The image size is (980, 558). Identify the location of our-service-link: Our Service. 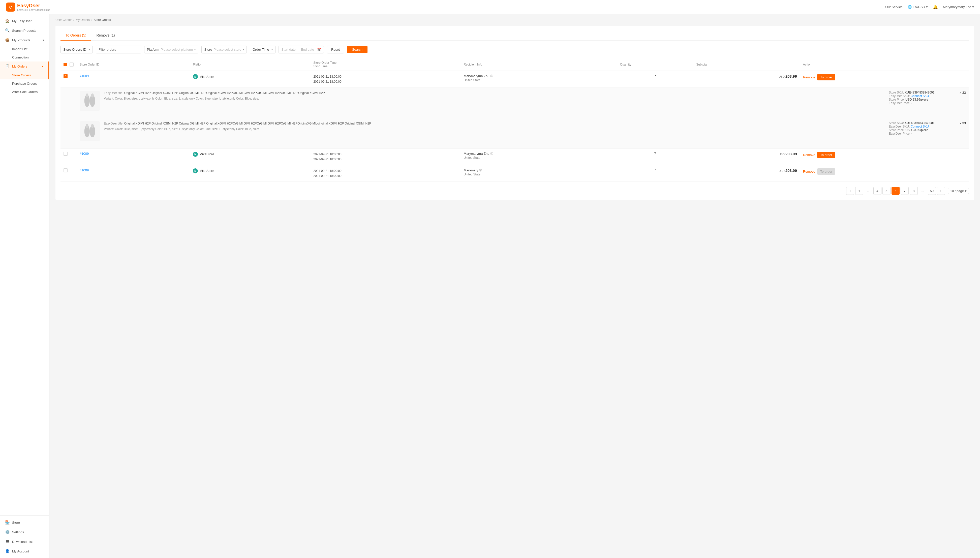
(894, 7).